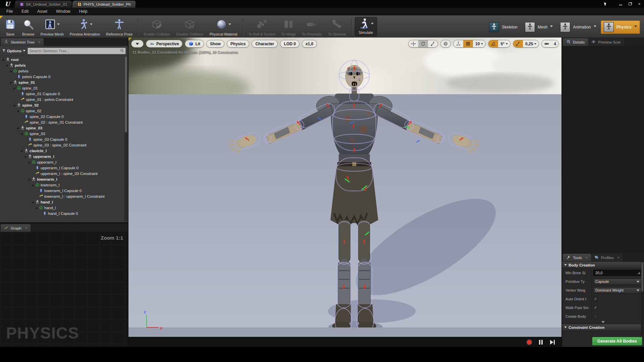 The width and height of the screenshot is (644, 362). I want to click on graph-canvas: Zoom 1:1 PHYSICS, so click(64, 290).